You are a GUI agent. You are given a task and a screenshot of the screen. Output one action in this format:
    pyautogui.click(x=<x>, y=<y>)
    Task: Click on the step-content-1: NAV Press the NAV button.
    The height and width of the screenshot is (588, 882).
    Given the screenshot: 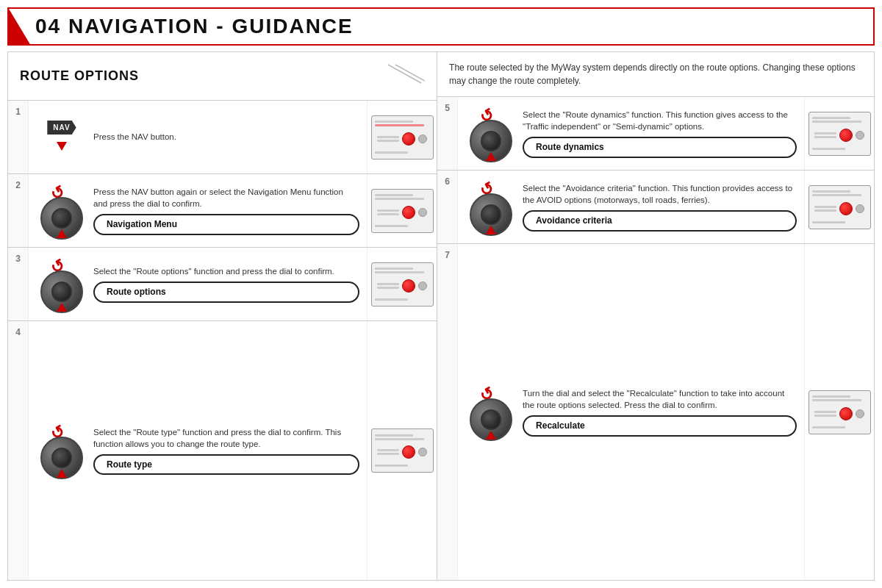 What is the action you would take?
    pyautogui.click(x=198, y=137)
    